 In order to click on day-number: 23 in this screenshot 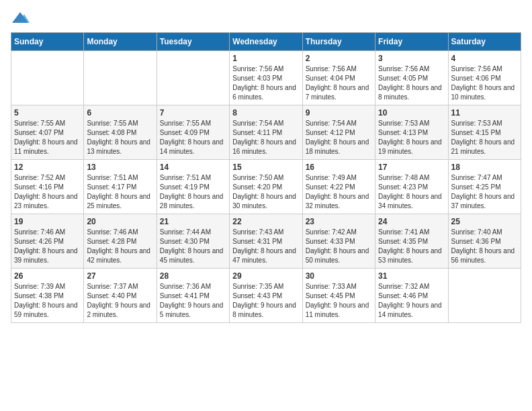, I will do `click(339, 222)`.